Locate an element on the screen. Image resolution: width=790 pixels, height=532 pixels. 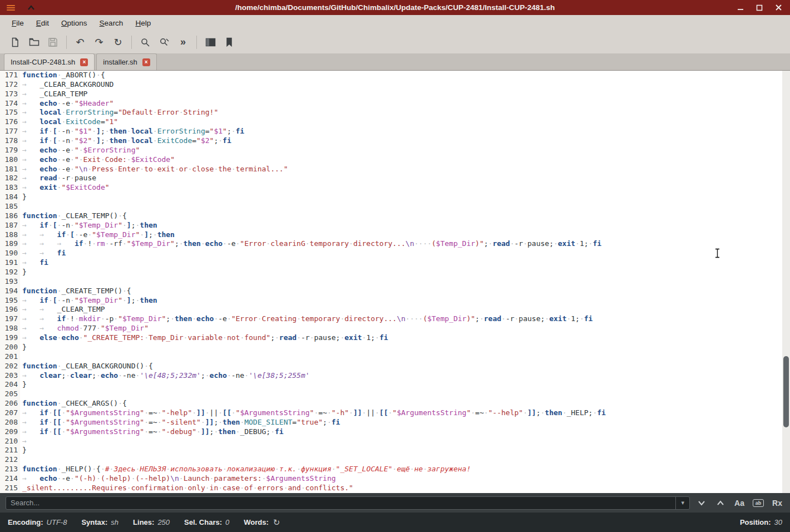
open-file-icon is located at coordinates (34, 42).